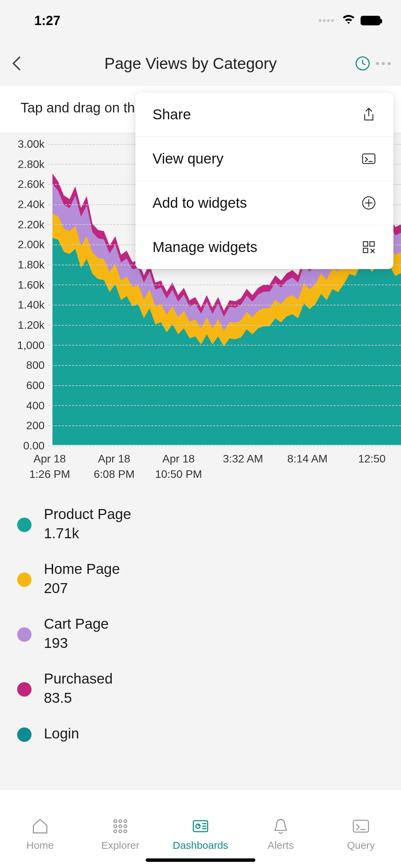 Image resolution: width=401 pixels, height=868 pixels. Describe the element at coordinates (40, 845) in the screenshot. I see `tab-label: Home` at that location.